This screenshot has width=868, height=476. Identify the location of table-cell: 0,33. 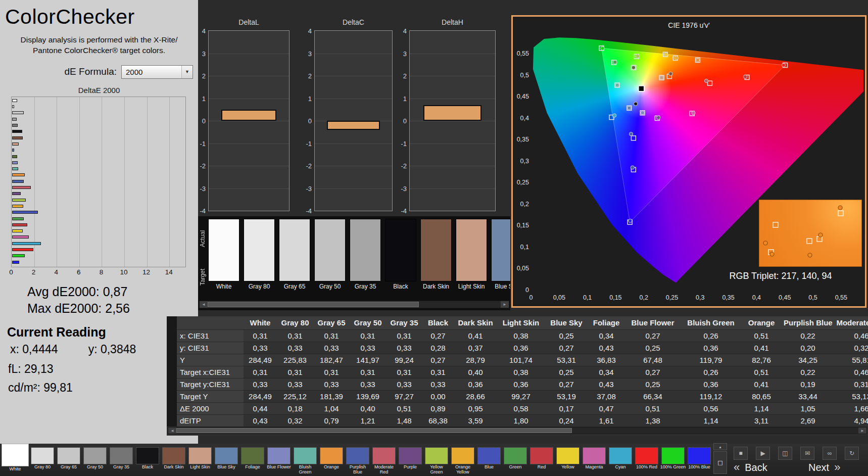
(368, 348).